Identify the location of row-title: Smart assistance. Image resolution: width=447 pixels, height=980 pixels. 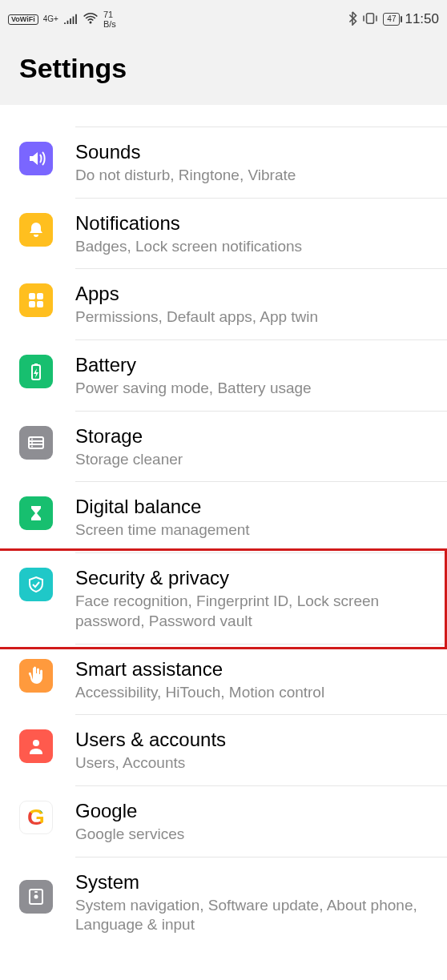
(254, 669).